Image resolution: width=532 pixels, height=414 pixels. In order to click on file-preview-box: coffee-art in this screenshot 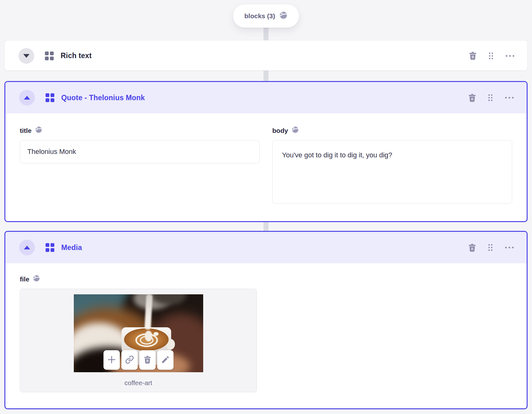, I will do `click(138, 340)`.